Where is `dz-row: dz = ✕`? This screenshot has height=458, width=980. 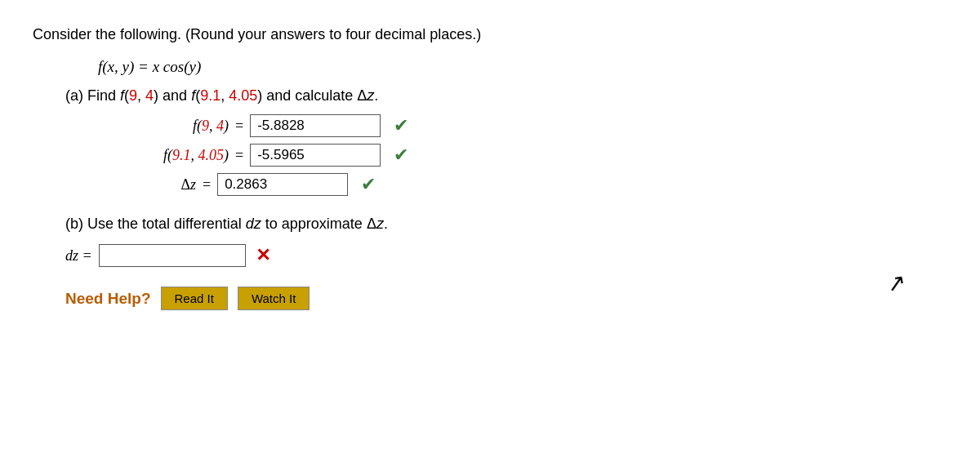
dz-row: dz = ✕ is located at coordinates (506, 256).